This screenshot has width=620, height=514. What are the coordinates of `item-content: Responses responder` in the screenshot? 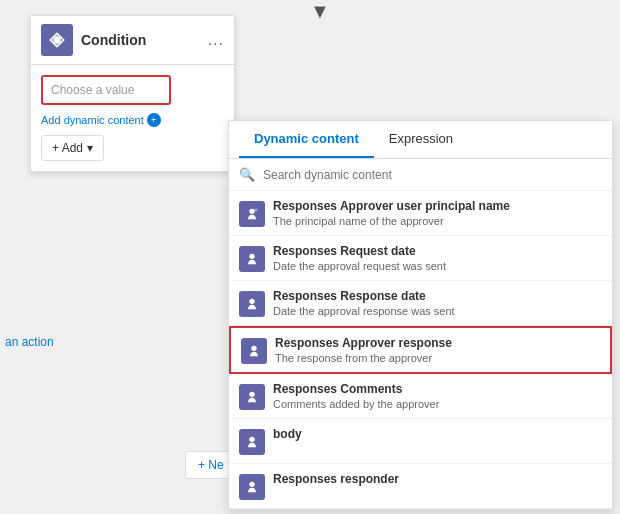 It's located at (438, 480).